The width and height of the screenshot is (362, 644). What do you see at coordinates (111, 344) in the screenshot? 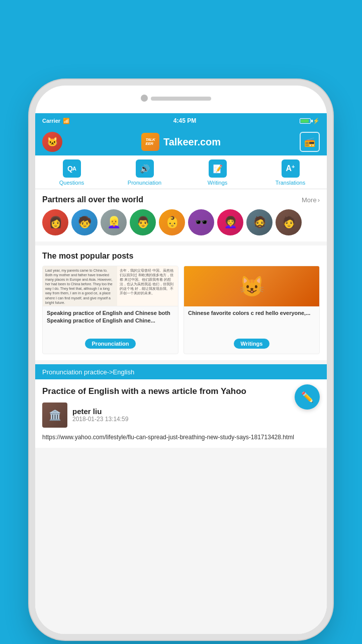
I see `post-tag-pronunciation: Pronunciation` at bounding box center [111, 344].